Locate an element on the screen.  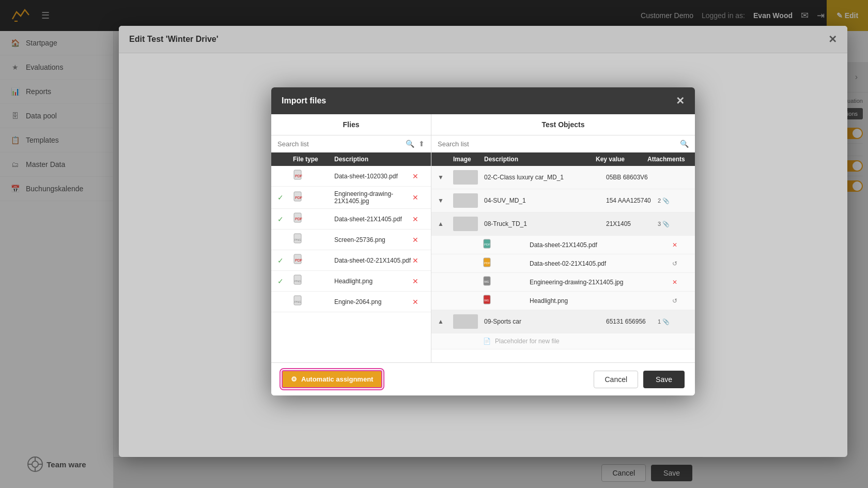
to-search-input is located at coordinates (557, 144).